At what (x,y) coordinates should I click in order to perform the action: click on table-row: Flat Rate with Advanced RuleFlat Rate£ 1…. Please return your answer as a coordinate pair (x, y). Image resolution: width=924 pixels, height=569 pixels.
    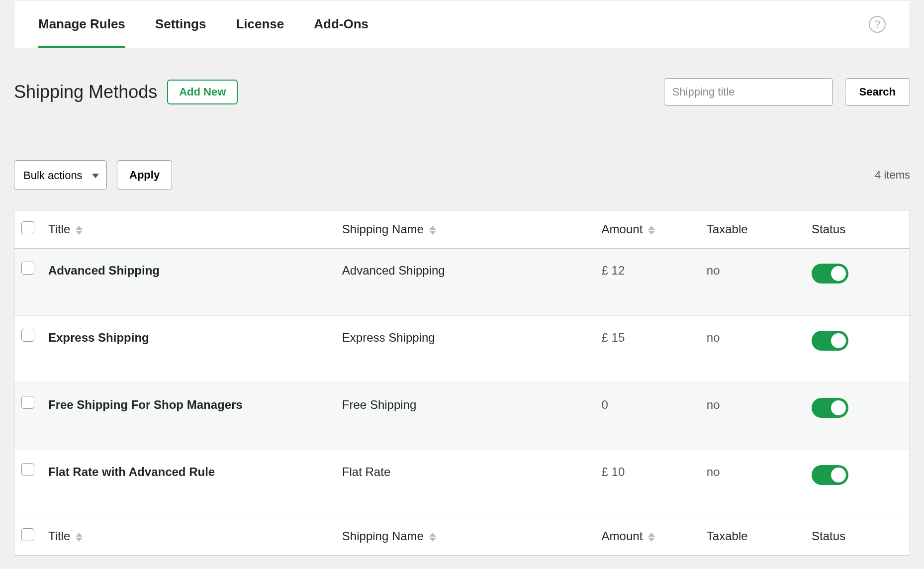
    Looking at the image, I should click on (462, 483).